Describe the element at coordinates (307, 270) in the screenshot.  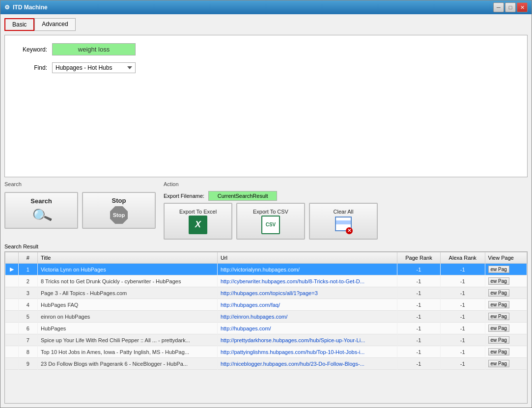
I see `row-url: http://victorialynn.hubpages.com/` at that location.